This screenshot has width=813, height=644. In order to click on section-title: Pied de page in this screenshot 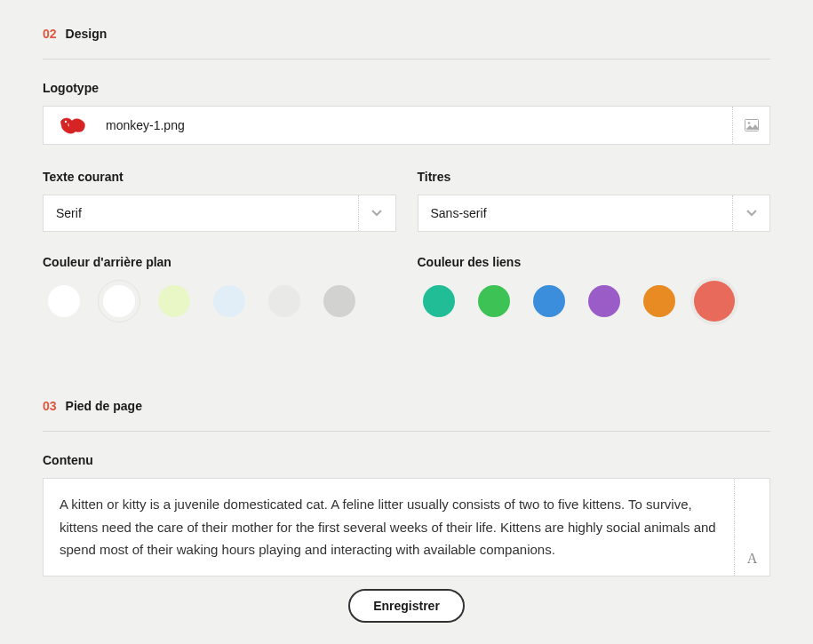, I will do `click(104, 406)`.